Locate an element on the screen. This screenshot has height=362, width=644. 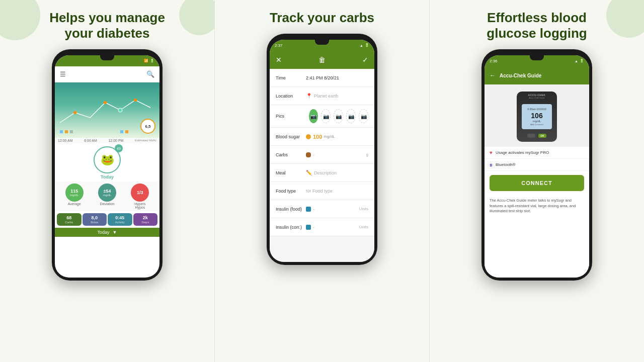
location-pin-icon: 📍 is located at coordinates (309, 96).